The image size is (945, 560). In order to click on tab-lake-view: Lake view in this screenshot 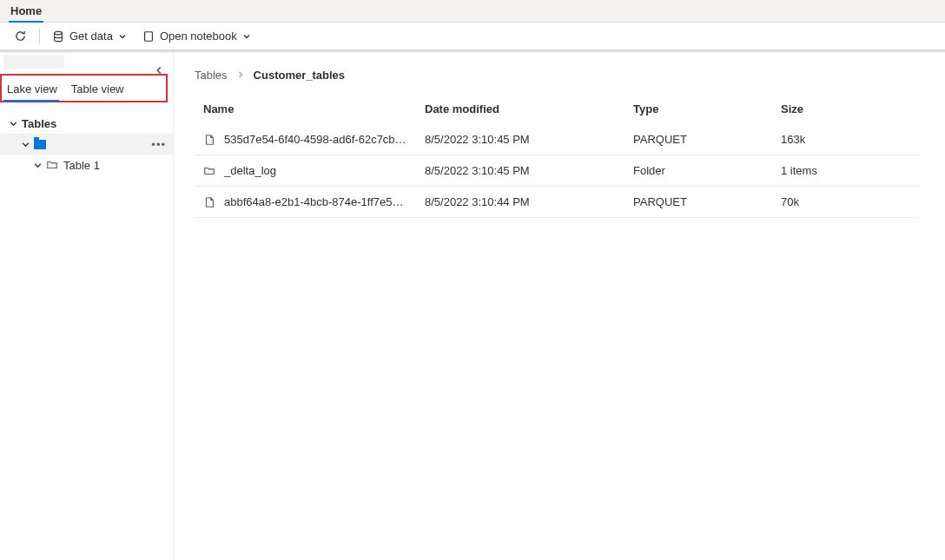, I will do `click(34, 89)`.